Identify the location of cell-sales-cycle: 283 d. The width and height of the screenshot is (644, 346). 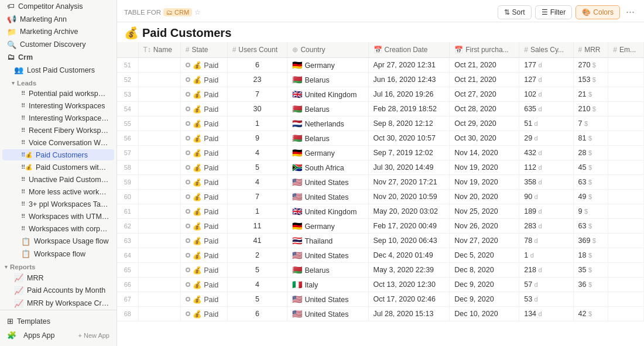
(546, 226).